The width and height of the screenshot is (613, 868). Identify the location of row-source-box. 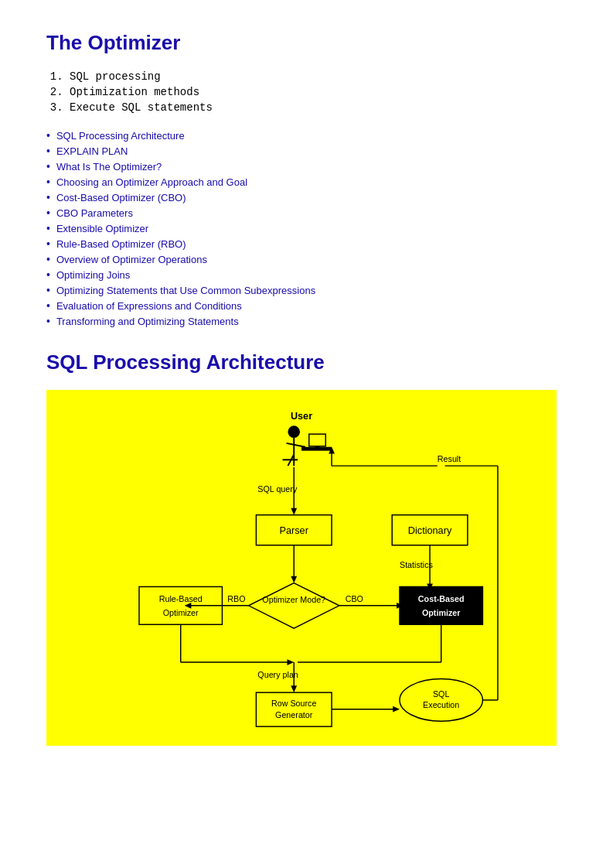
(294, 709).